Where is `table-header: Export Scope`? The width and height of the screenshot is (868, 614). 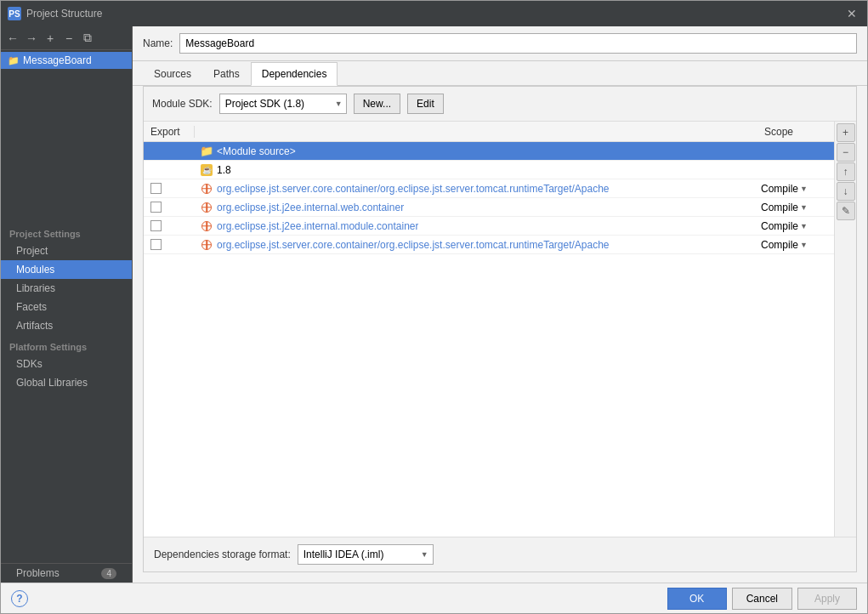
table-header: Export Scope is located at coordinates (489, 132).